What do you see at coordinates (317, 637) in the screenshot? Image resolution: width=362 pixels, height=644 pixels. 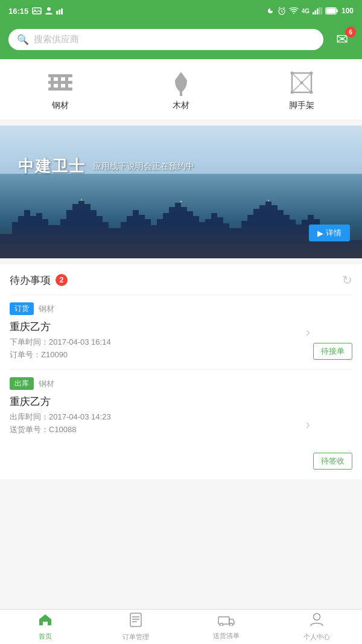 I see `nav-profile-label: 个人中心` at bounding box center [317, 637].